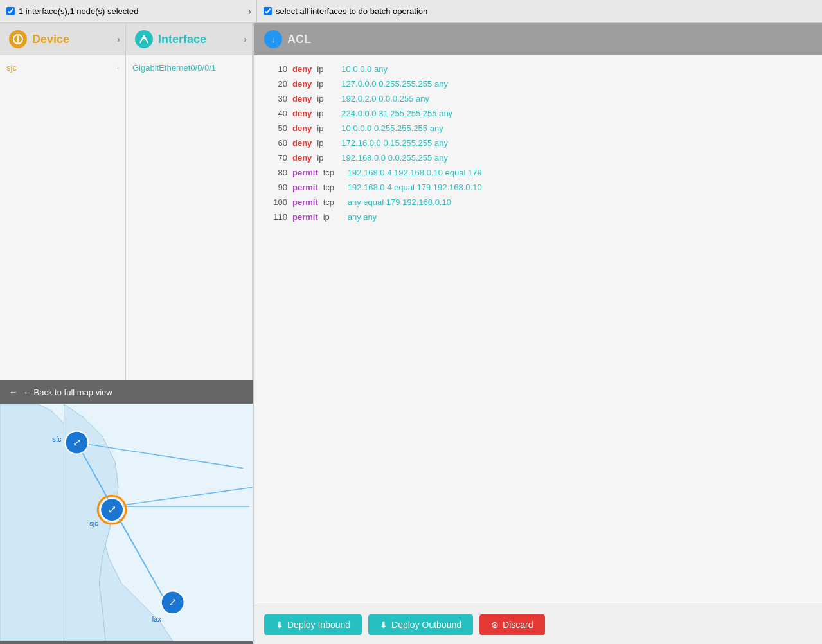  What do you see at coordinates (540, 12) in the screenshot?
I see `right-section: select all interfaces to do batch operat…` at bounding box center [540, 12].